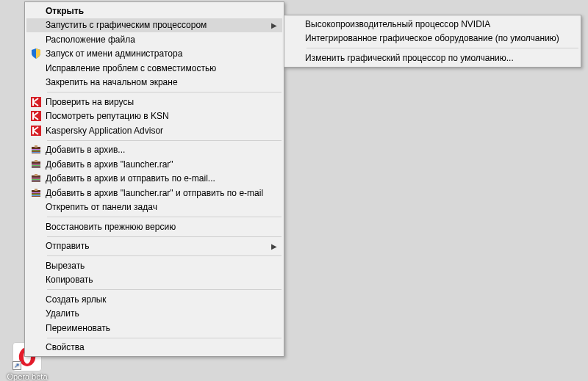 This screenshot has height=381, width=588. I want to click on sub_menu-item: Интегрированное графическое оборудование…, so click(432, 39).